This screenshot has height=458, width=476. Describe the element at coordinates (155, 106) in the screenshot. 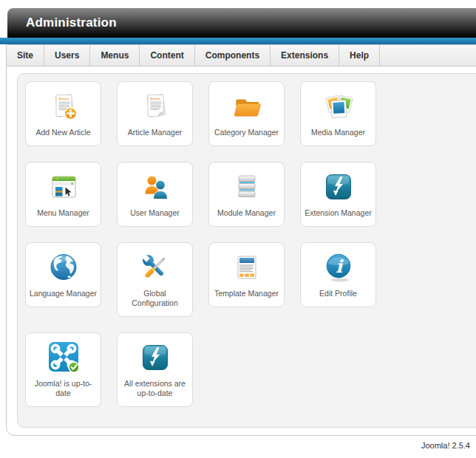

I see `article-manager-icon: Article` at that location.